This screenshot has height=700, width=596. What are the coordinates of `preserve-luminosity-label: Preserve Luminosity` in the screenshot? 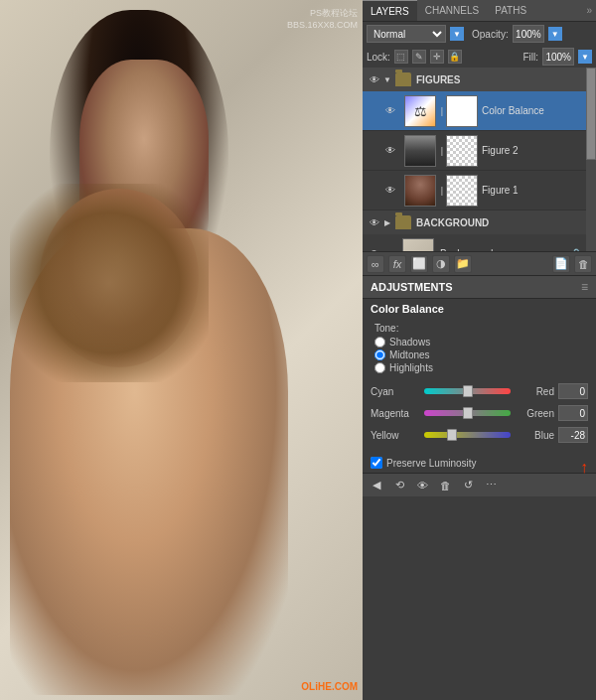 It's located at (431, 463).